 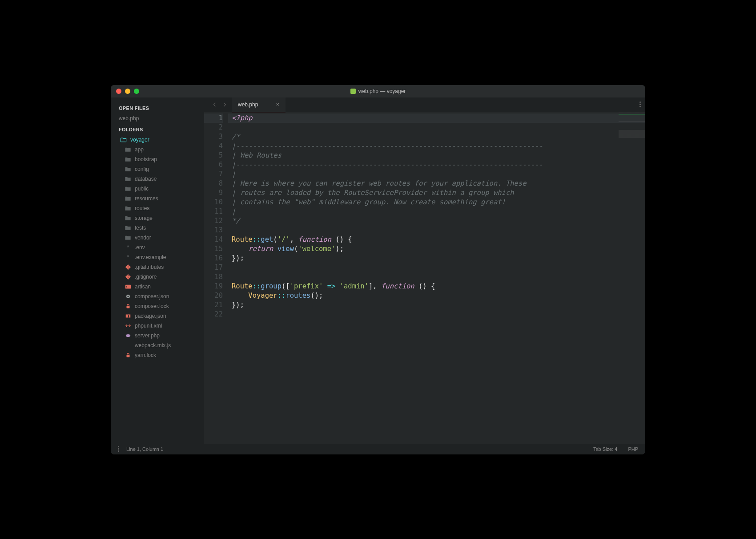 What do you see at coordinates (140, 247) in the screenshot?
I see `sidebar-file-label: .env` at bounding box center [140, 247].